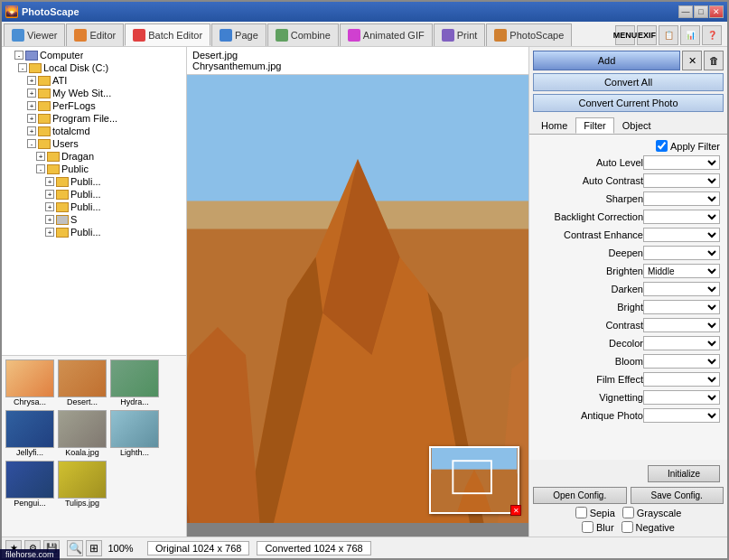  Describe the element at coordinates (516, 510) in the screenshot. I see `close-preview-button: ✕` at that location.